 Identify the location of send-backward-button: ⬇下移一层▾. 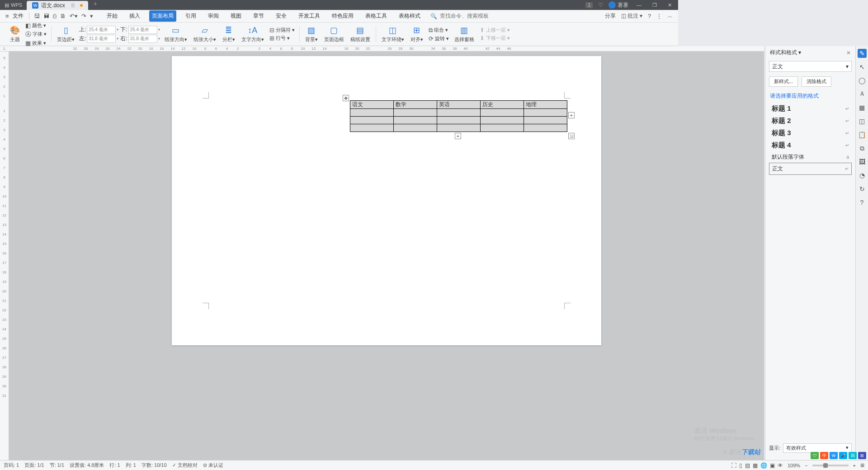
(495, 38).